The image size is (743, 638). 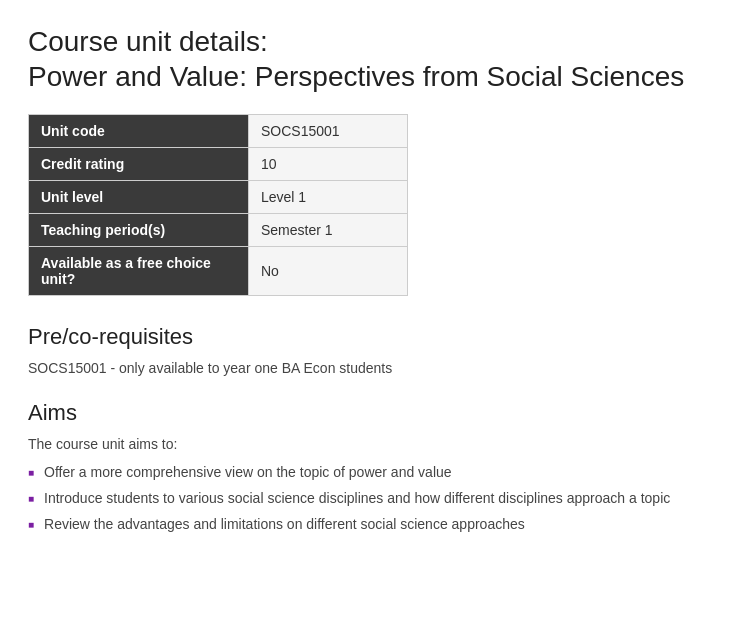 I want to click on table-value: No, so click(x=328, y=272).